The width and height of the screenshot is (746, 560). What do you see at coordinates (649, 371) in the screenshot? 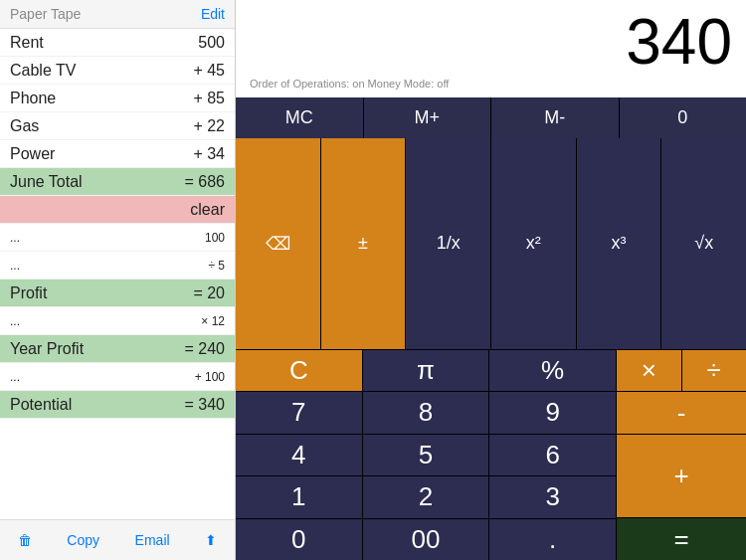
I see `multiply-button: ×` at bounding box center [649, 371].